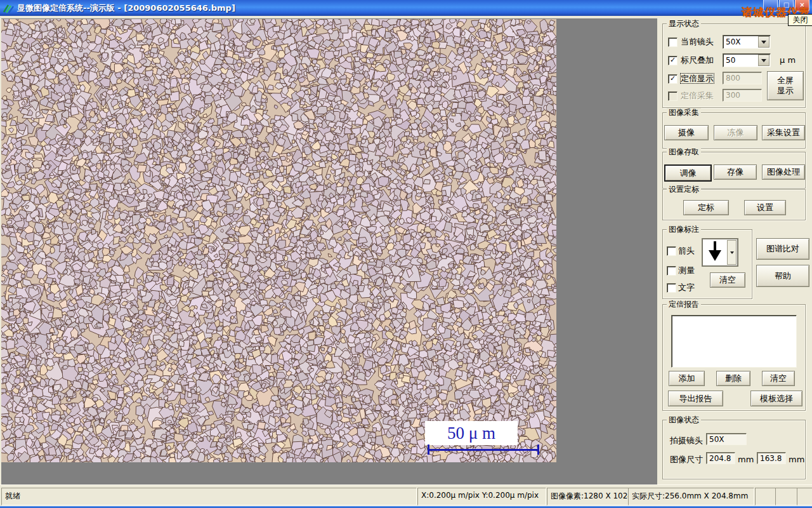  What do you see at coordinates (684, 304) in the screenshot?
I see `report-title: 定倍报告` at bounding box center [684, 304].